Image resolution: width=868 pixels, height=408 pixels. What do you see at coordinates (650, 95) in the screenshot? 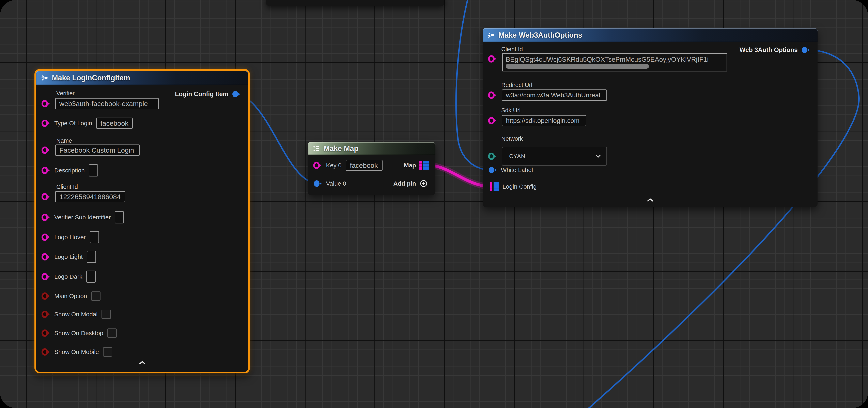
I see `pin-row-redirect-url: w3a://com.w3a.Web3AuthUnreal` at bounding box center [650, 95].